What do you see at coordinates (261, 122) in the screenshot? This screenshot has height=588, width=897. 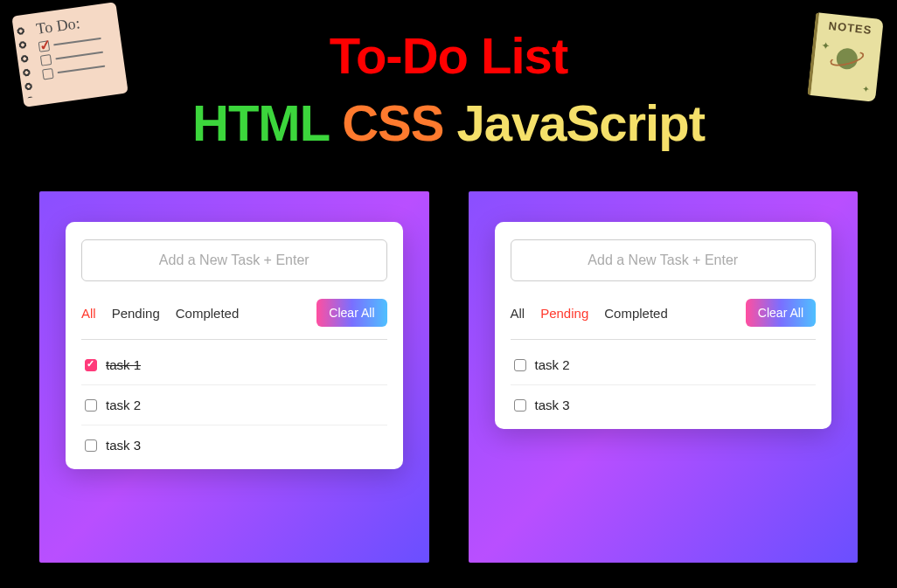 I see `label-html: HTML` at bounding box center [261, 122].